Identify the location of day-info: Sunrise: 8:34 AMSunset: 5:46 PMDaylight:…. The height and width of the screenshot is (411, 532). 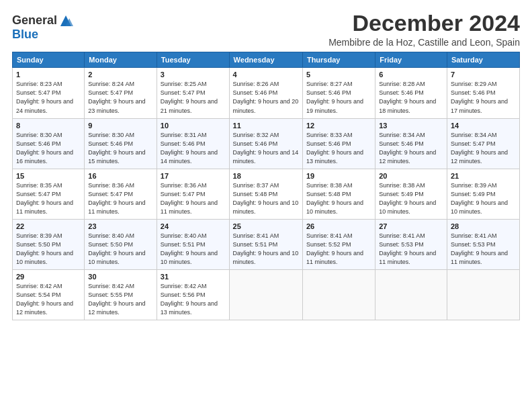
(407, 148).